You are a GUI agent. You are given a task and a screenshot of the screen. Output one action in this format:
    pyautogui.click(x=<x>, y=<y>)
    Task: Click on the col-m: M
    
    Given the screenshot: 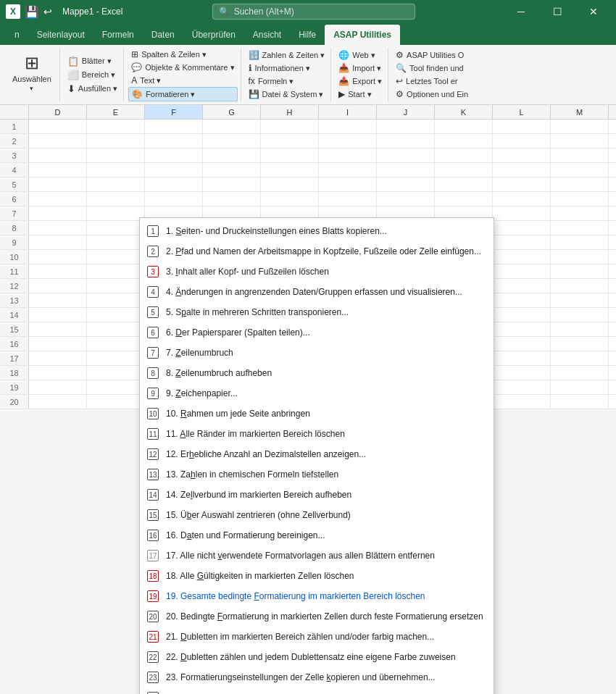 What is the action you would take?
    pyautogui.click(x=580, y=112)
    